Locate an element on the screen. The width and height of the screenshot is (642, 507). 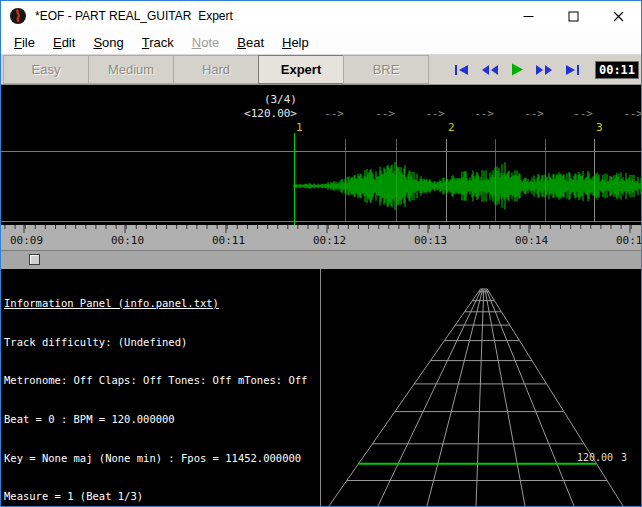
time-signature-label: (3/4) is located at coordinates (280, 100).